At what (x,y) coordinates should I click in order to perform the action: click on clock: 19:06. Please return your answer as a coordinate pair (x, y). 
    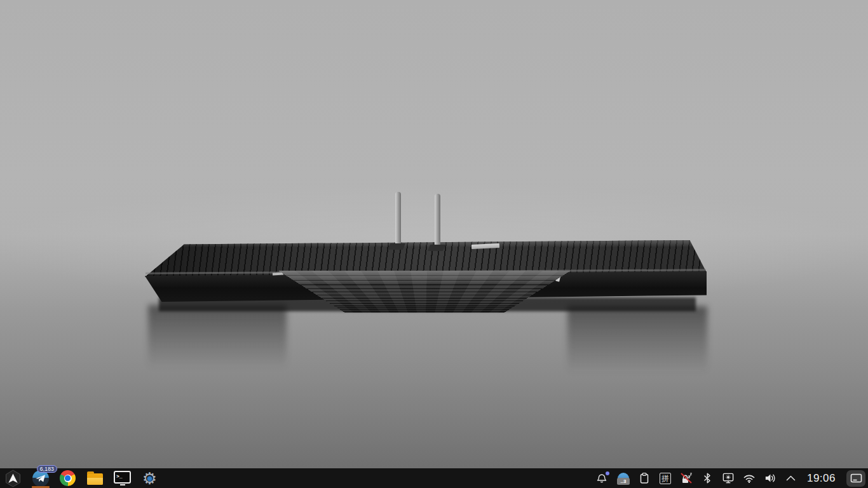
    Looking at the image, I should click on (821, 478).